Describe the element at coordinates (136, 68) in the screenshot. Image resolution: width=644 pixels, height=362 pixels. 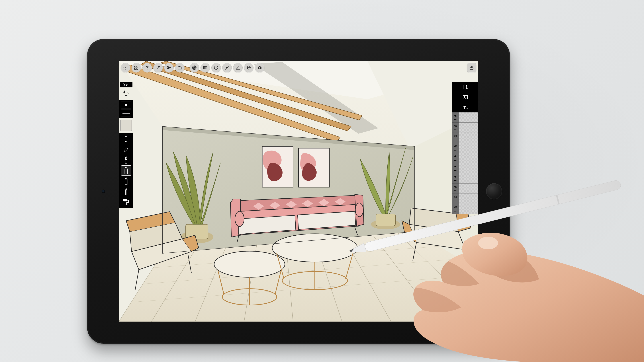
I see `apps-icon` at that location.